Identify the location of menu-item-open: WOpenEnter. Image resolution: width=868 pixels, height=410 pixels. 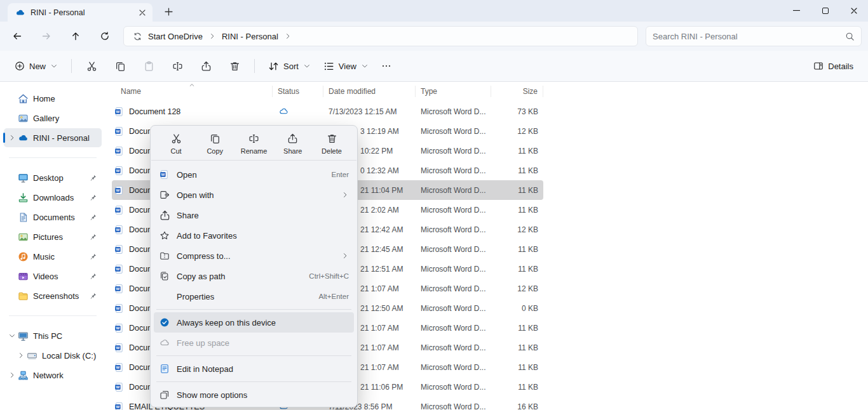
(254, 175).